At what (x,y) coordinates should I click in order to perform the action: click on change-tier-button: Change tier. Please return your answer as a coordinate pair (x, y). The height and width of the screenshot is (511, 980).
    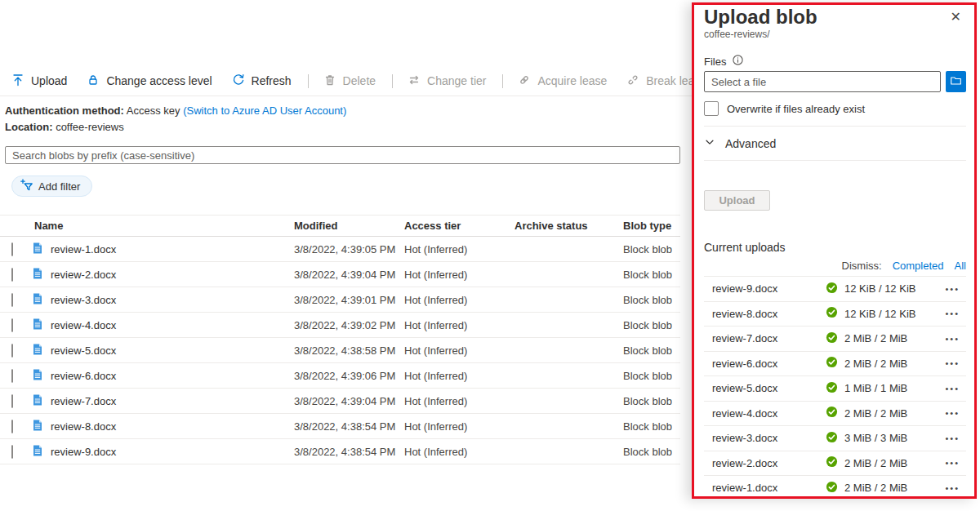
    Looking at the image, I should click on (447, 82).